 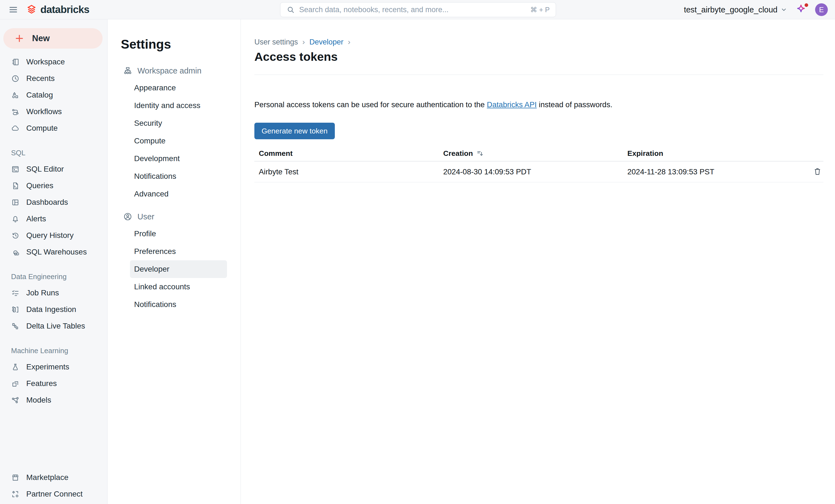 I want to click on description-after: instead of passwords., so click(x=575, y=104).